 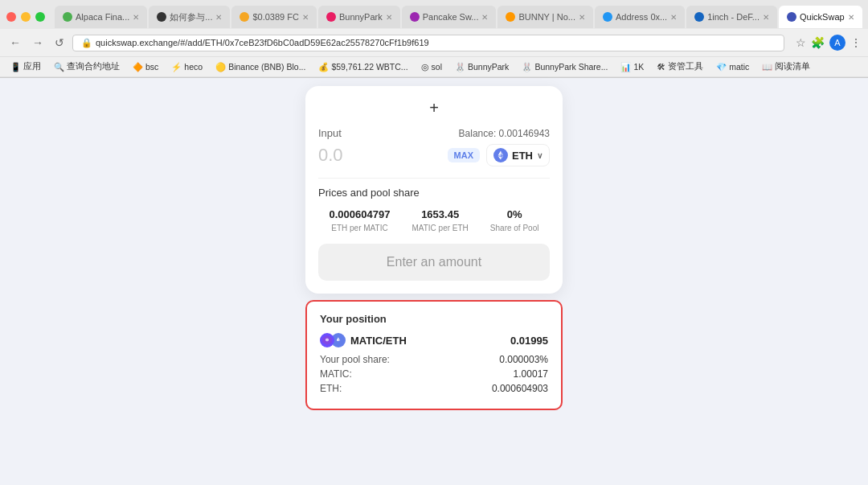 What do you see at coordinates (389, 18) in the screenshot?
I see `tab-close-bunnypark: ✕` at bounding box center [389, 18].